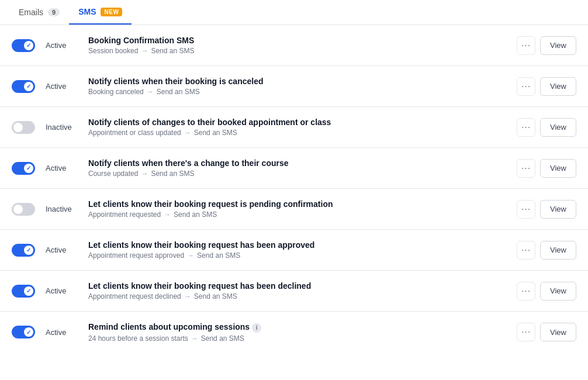 The image size is (588, 380). What do you see at coordinates (23, 332) in the screenshot?
I see `toggle-8: ✓` at bounding box center [23, 332].